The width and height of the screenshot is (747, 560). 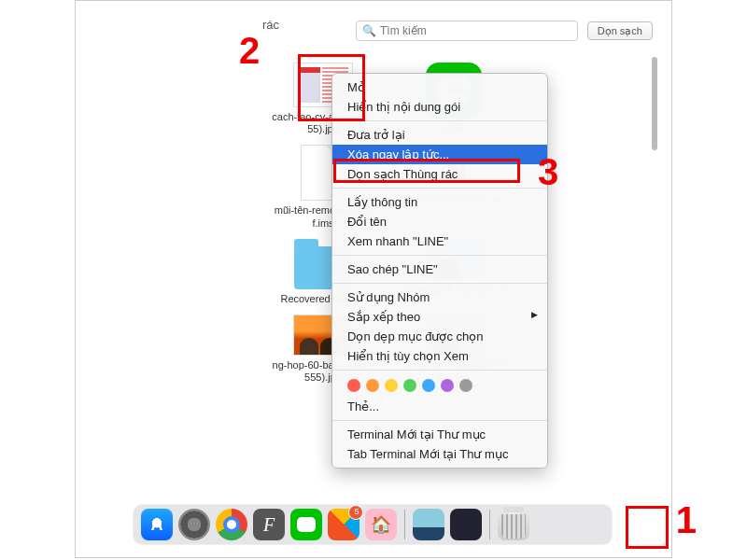 What do you see at coordinates (440, 336) in the screenshot?
I see `menu-clean-up-selection: Dọn dẹp mục được chọn` at bounding box center [440, 336].